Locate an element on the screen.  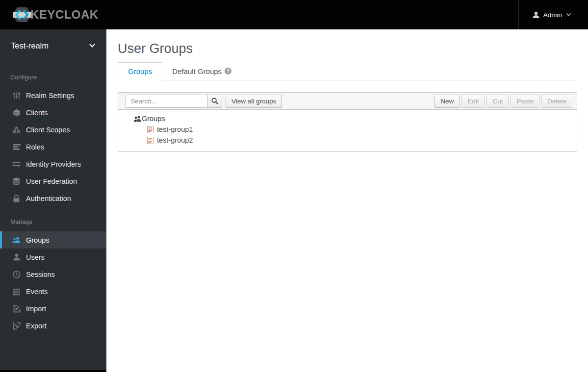
tree-node-label: Groups is located at coordinates (153, 119).